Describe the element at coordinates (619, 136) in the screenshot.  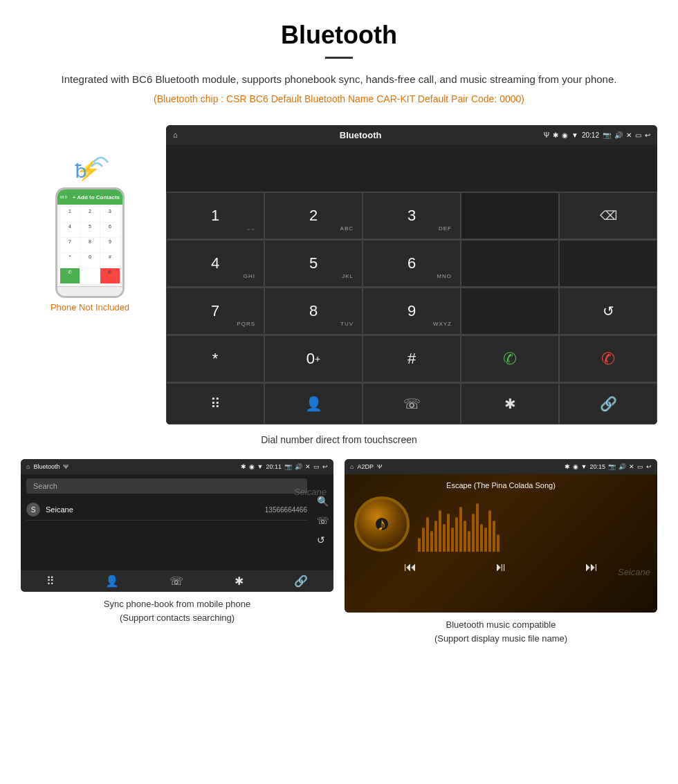
I see `volume-icon: 🔊` at that location.